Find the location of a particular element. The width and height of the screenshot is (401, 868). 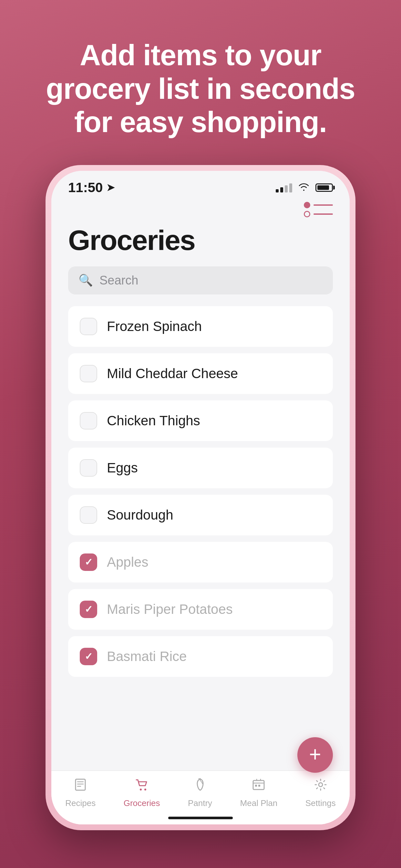

settings-icon is located at coordinates (320, 786).